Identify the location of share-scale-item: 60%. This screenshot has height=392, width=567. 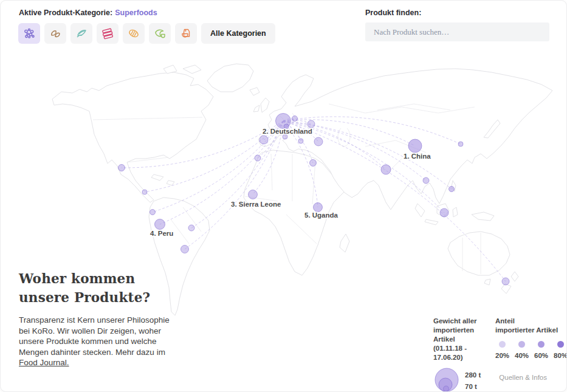
(541, 351).